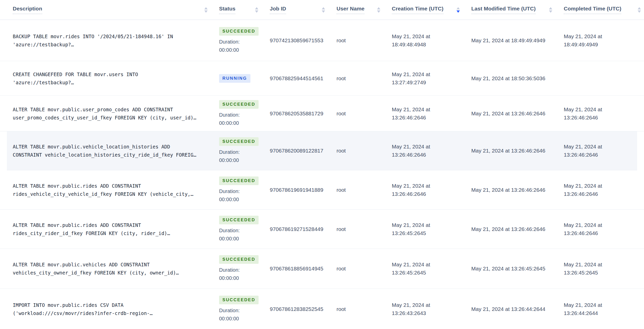 Image resolution: width=644 pixels, height=329 pixels. I want to click on job-description-line: user_promo_codes_city_user_id_fkey FOREI…, so click(112, 118).